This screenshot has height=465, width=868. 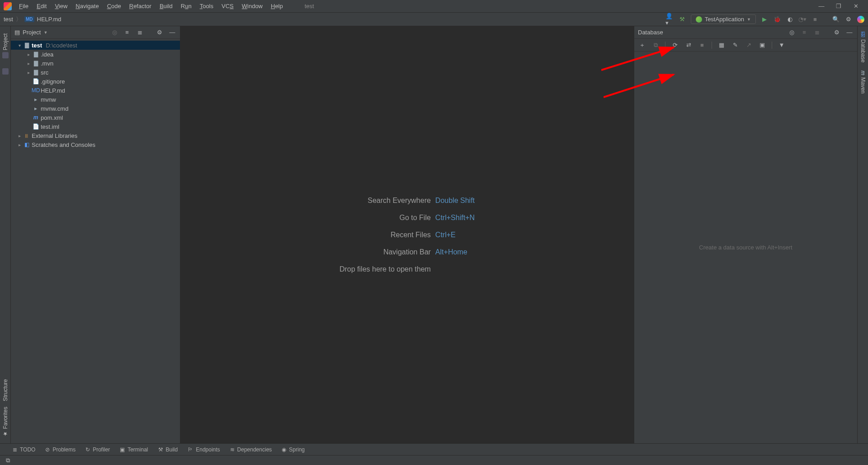 I want to click on db-jump-icon: ↗, so click(x=749, y=45).